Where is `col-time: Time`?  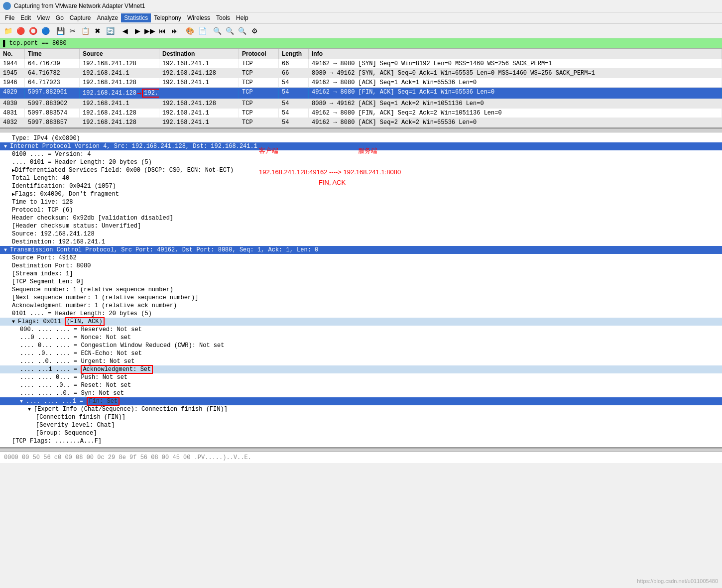 col-time: Time is located at coordinates (52, 54).